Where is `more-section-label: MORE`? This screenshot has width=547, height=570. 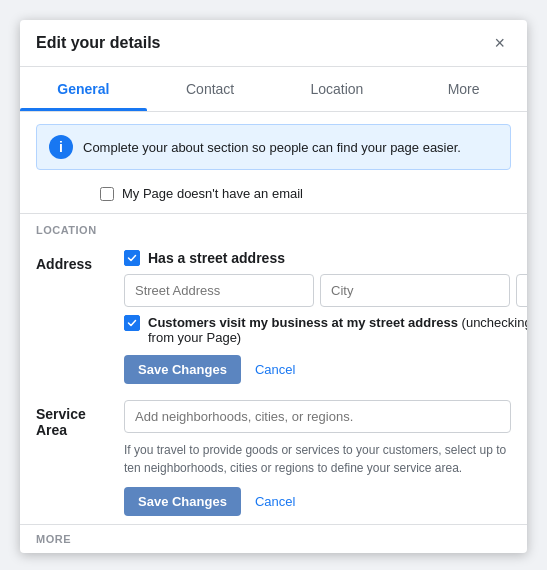 more-section-label: MORE is located at coordinates (274, 538).